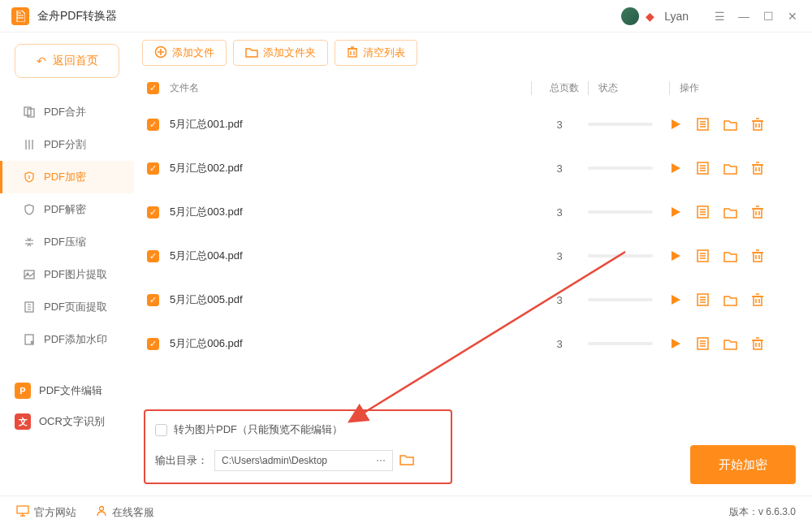  I want to click on sidebar-item-extract-images: PDF图片提取, so click(67, 275).